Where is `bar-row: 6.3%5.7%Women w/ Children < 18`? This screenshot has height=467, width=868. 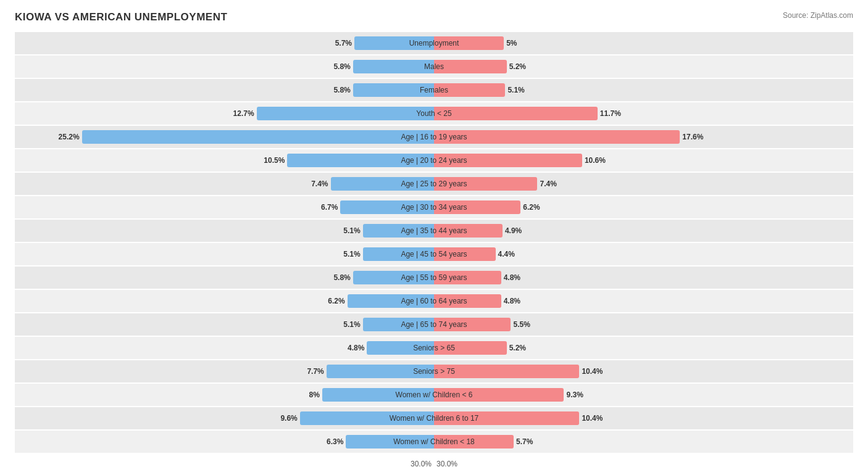 bar-row: 6.3%5.7%Women w/ Children < 18 is located at coordinates (434, 442).